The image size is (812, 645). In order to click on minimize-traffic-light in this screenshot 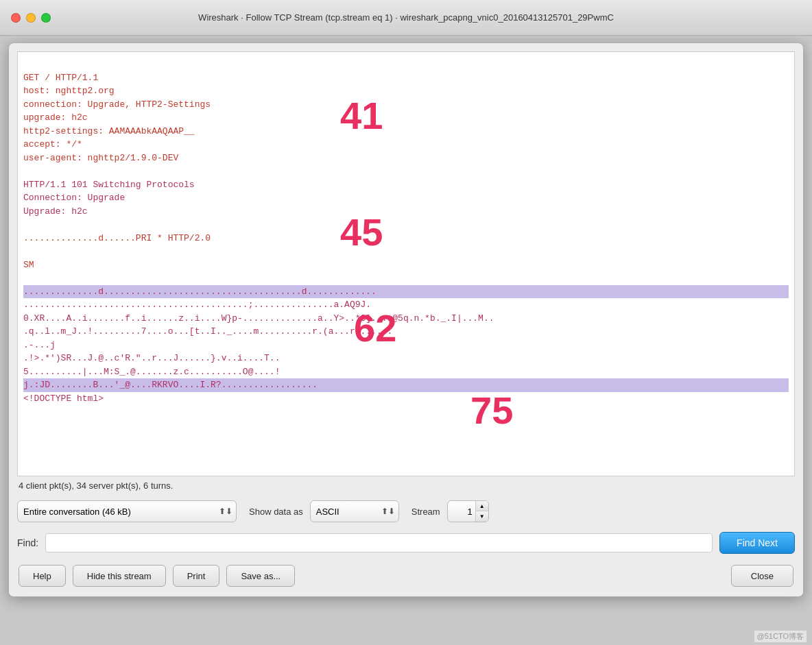, I will do `click(31, 18)`.